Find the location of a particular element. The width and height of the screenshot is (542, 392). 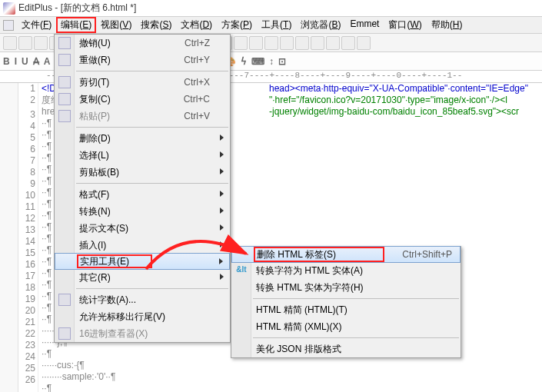

menu-item-复制C: 复制(C)Ctrl+C is located at coordinates (142, 99).